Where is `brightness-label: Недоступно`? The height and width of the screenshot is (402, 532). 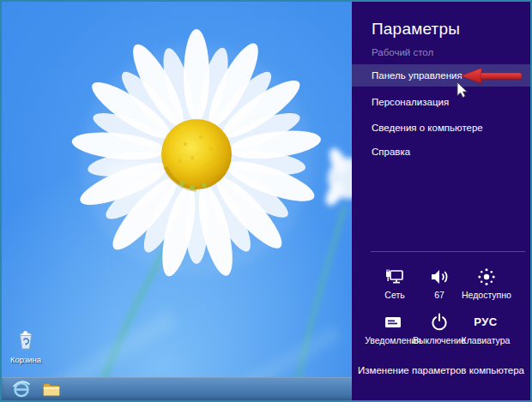 brightness-label: Недоступно is located at coordinates (487, 295).